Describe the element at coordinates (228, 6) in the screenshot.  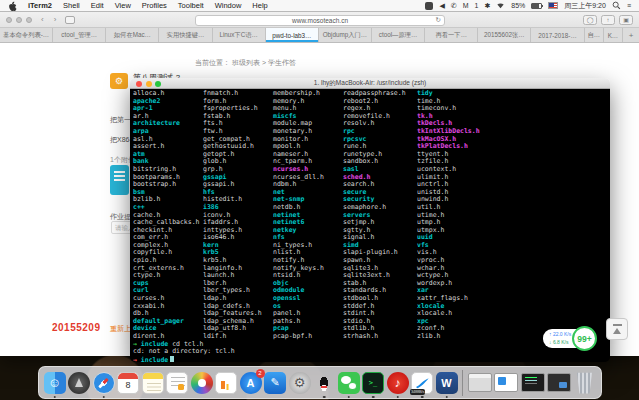
I see `menu-window: Window` at that location.